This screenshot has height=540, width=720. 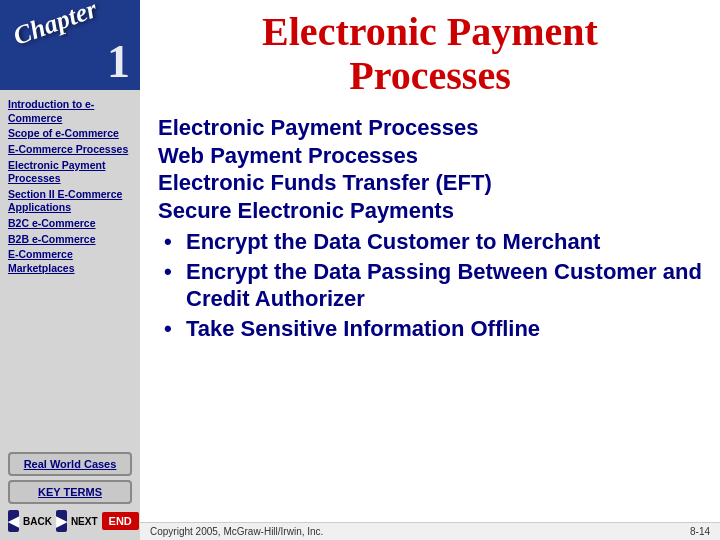 What do you see at coordinates (430, 211) in the screenshot?
I see `body-line-3: Secure Electronic Payments` at bounding box center [430, 211].